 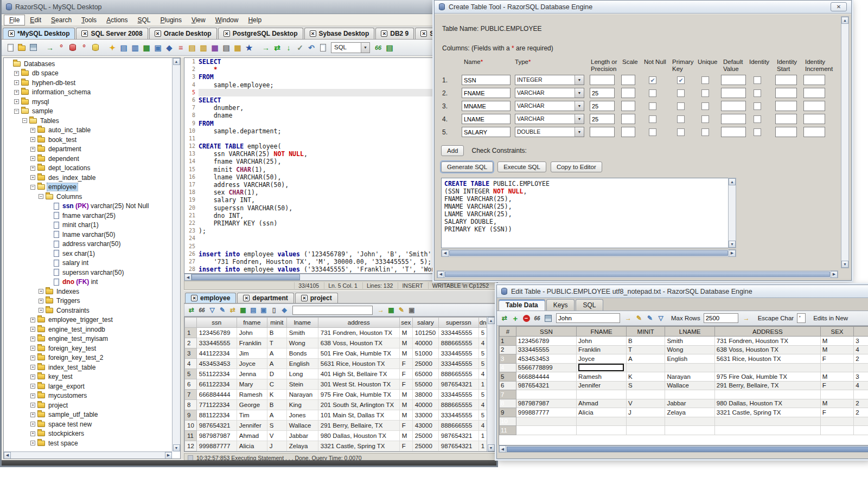 What do you see at coordinates (253, 310) in the screenshot?
I see `generate-sql-icon: ▤` at bounding box center [253, 310].